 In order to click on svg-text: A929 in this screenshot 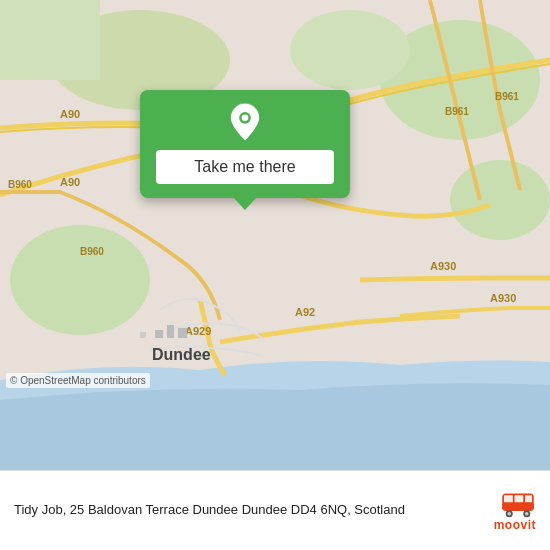, I will do `click(198, 331)`.